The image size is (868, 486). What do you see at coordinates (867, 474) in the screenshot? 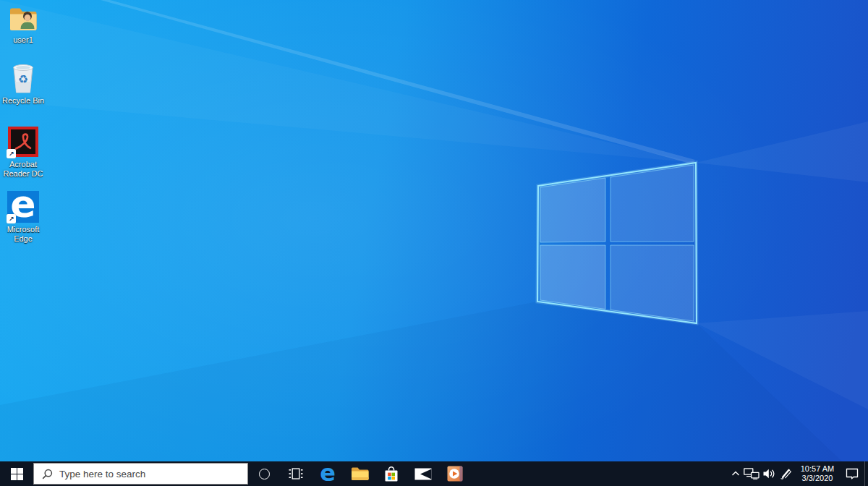
I see `show-desktop-button` at bounding box center [867, 474].